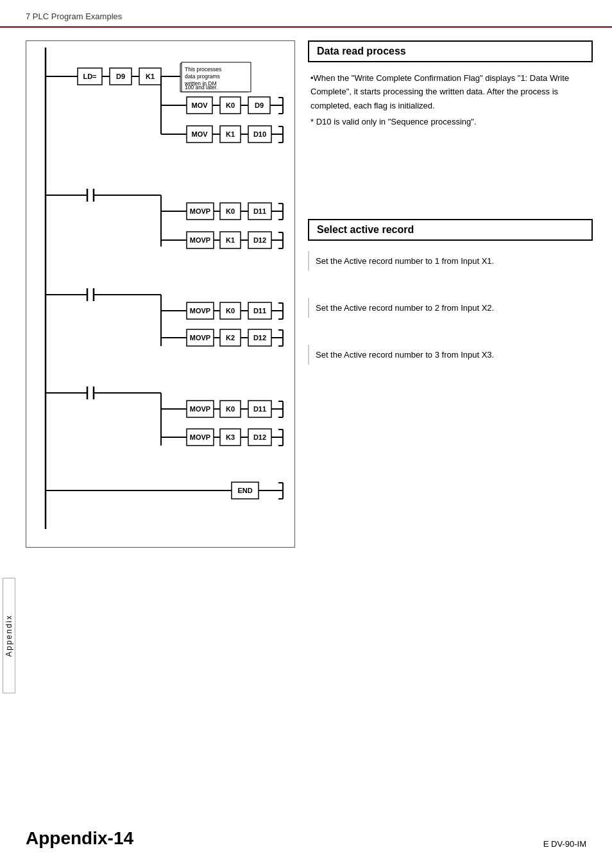 The width and height of the screenshot is (612, 868). What do you see at coordinates (450, 51) in the screenshot?
I see `data-read-header: Data read process` at bounding box center [450, 51].